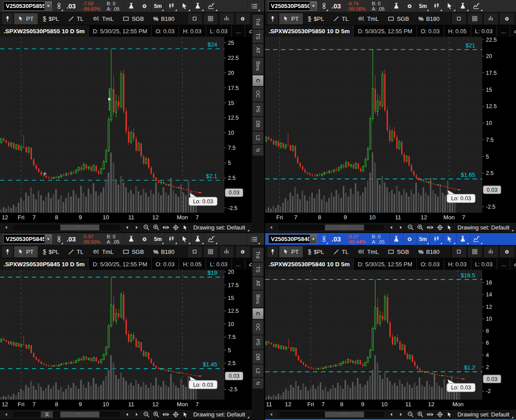 The height and width of the screenshot is (420, 516). What do you see at coordinates (458, 19) in the screenshot?
I see `single-panel-button` at bounding box center [458, 19].